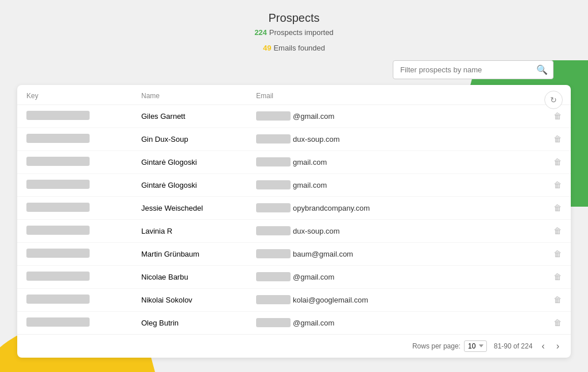  I want to click on pagination: Rows per page: 10 5 25 50 81-90 of 224 ‹…, so click(294, 346).